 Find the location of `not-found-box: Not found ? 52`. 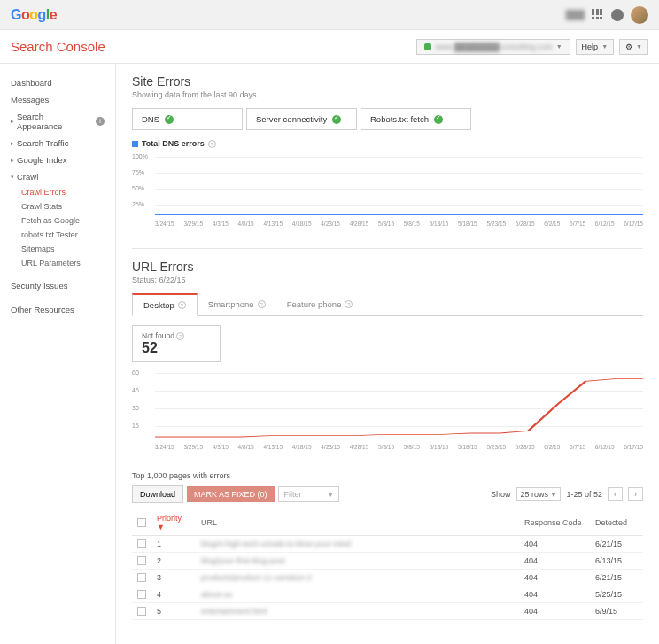

not-found-box: Not found ? 52 is located at coordinates (176, 344).